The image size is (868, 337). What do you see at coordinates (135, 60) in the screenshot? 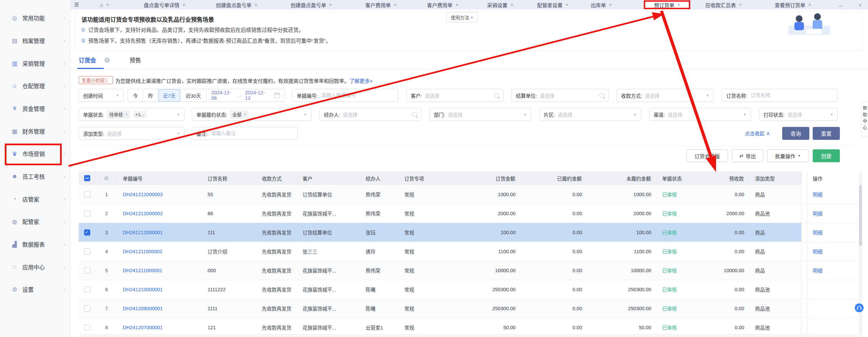
I see `tab-presale: 预售` at bounding box center [135, 60].